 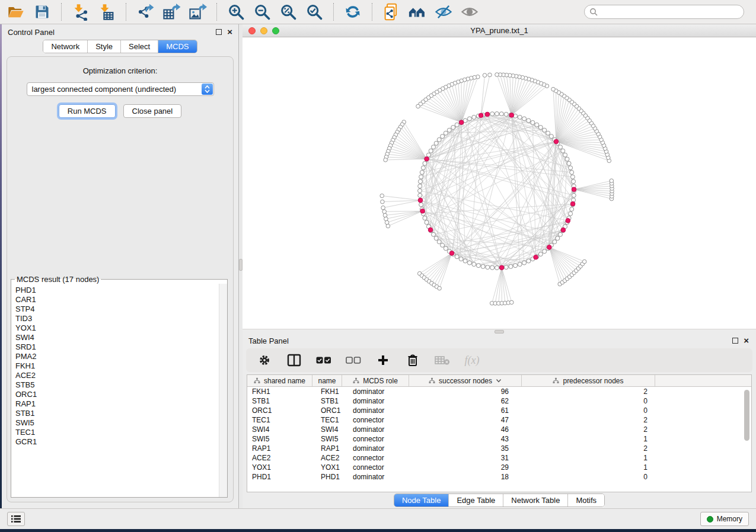 What do you see at coordinates (117, 338) in the screenshot?
I see `mcds-result-item: SWI4` at bounding box center [117, 338].